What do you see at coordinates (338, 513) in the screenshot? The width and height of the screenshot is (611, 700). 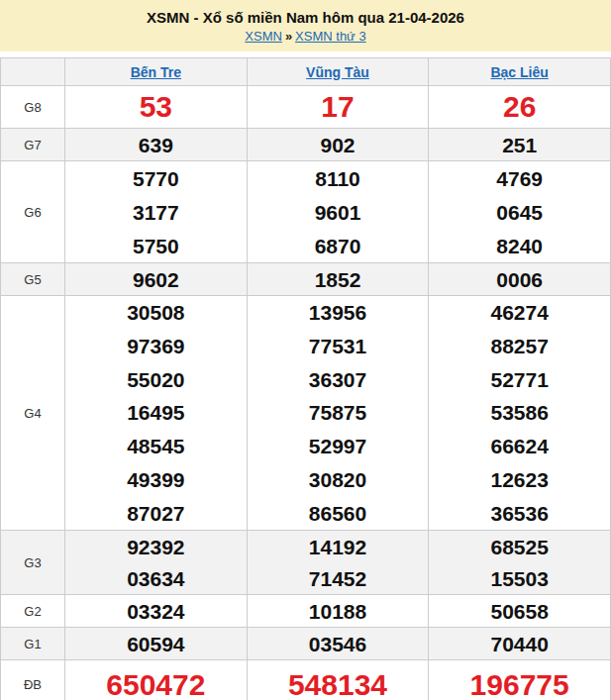 I see `prize-number: 86560` at bounding box center [338, 513].